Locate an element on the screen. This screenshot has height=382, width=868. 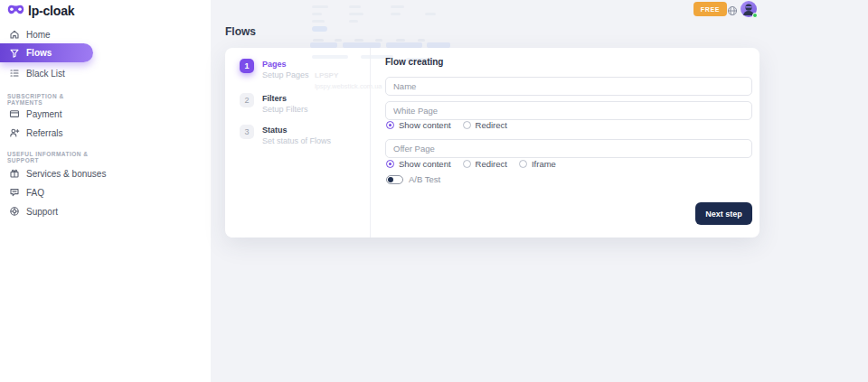
name-input is located at coordinates (569, 87).